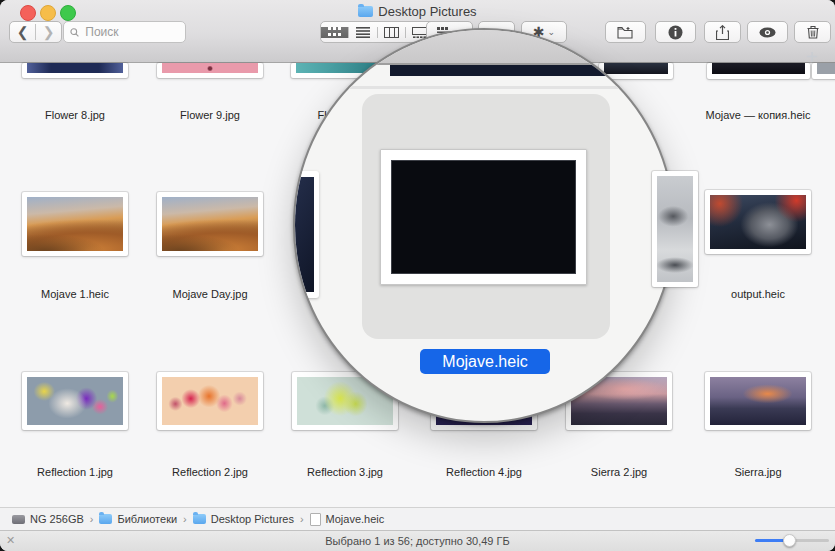 The image size is (835, 551). What do you see at coordinates (484, 472) in the screenshot?
I see `file-label: Reflection 4.jpg` at bounding box center [484, 472].